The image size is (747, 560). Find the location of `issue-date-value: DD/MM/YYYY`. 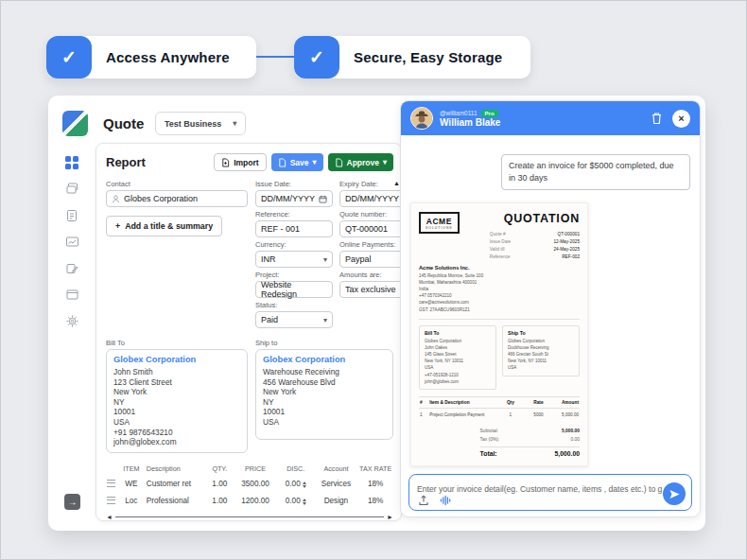

issue-date-value: DD/MM/YYYY is located at coordinates (287, 199).